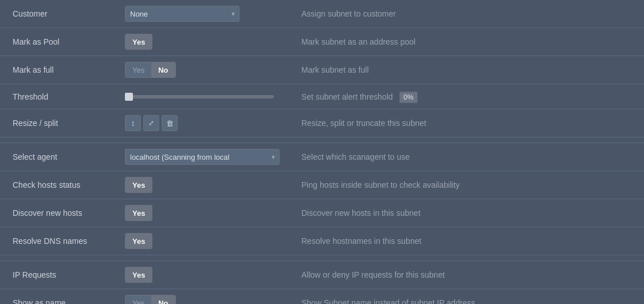 This screenshot has height=304, width=644. Describe the element at coordinates (468, 241) in the screenshot. I see `resolve-dns-names-description: Resolve hostnames in this subnet` at that location.